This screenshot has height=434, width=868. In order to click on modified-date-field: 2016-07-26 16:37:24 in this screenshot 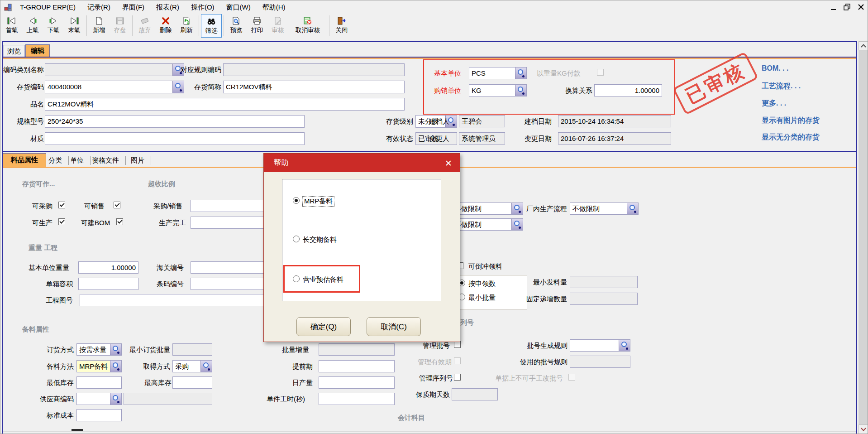, I will do `click(615, 139)`.